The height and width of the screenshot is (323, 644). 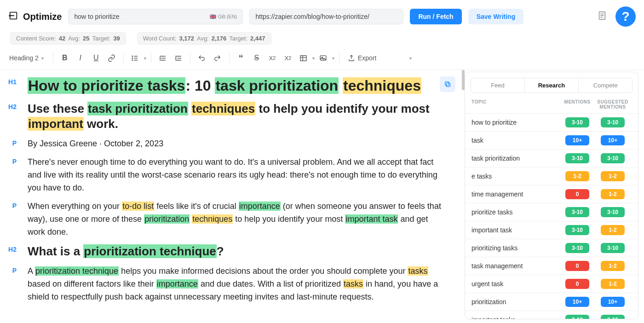 What do you see at coordinates (552, 283) in the screenshot?
I see `topic-row: urgent task01-2` at bounding box center [552, 283].